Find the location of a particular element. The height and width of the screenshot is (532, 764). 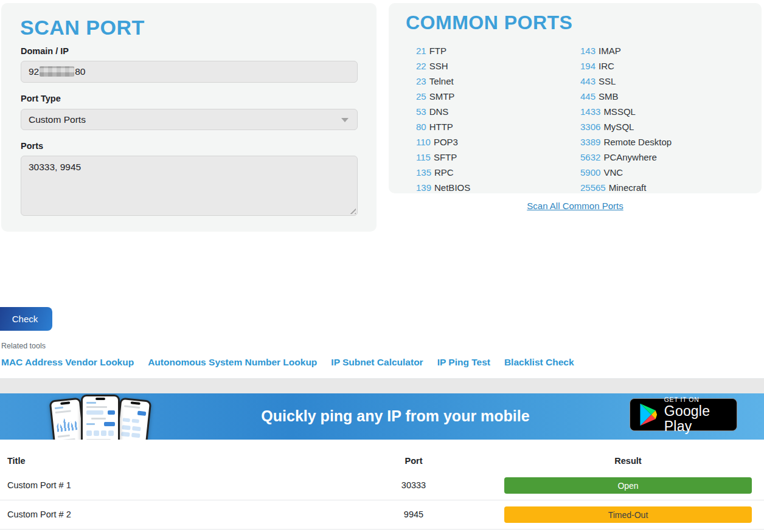

port-service-name: SMB is located at coordinates (608, 96).